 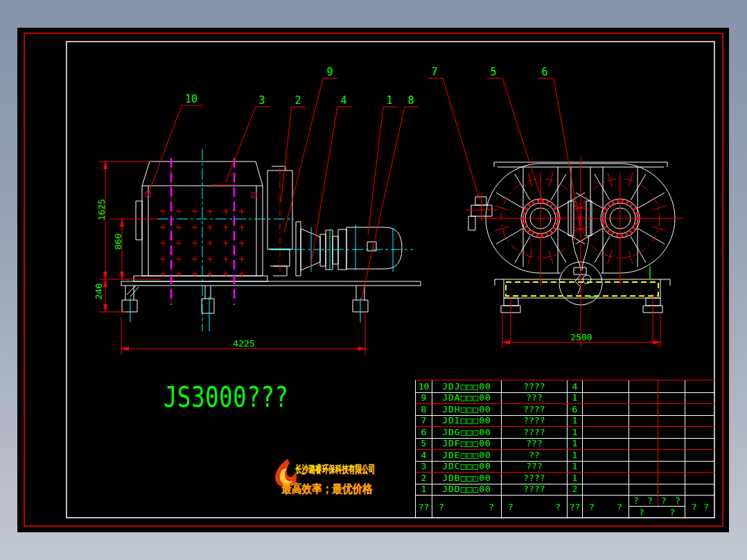 What do you see at coordinates (191, 99) in the screenshot?
I see `callout-10: 10` at bounding box center [191, 99].